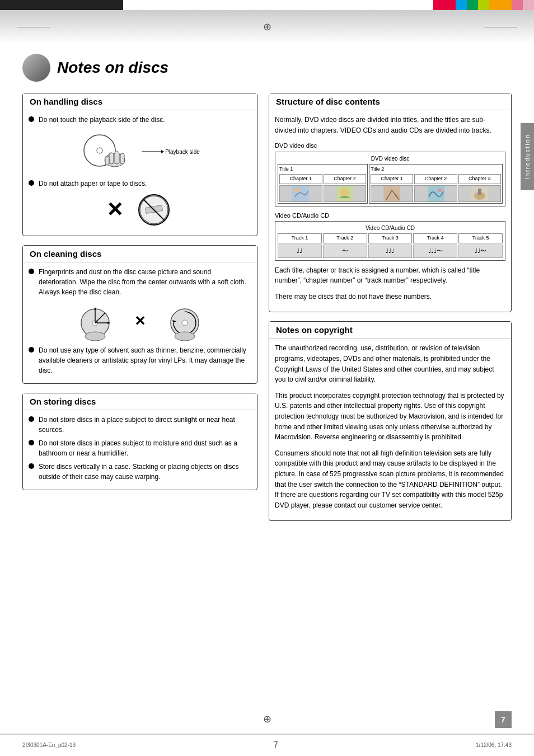  What do you see at coordinates (390, 228) in the screenshot?
I see `vcd-top-label: Video CD/Audio CD` at bounding box center [390, 228].